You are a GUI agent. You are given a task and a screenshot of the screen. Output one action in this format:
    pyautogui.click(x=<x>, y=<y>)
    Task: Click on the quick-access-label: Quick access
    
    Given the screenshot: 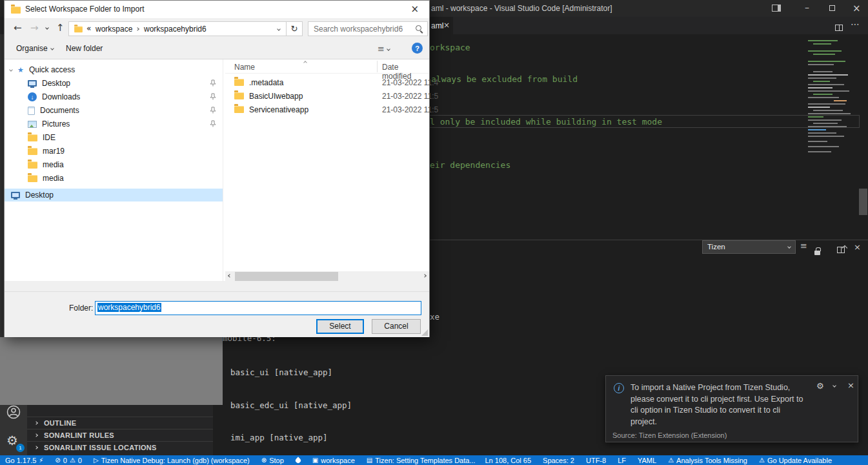 What is the action you would take?
    pyautogui.click(x=52, y=70)
    